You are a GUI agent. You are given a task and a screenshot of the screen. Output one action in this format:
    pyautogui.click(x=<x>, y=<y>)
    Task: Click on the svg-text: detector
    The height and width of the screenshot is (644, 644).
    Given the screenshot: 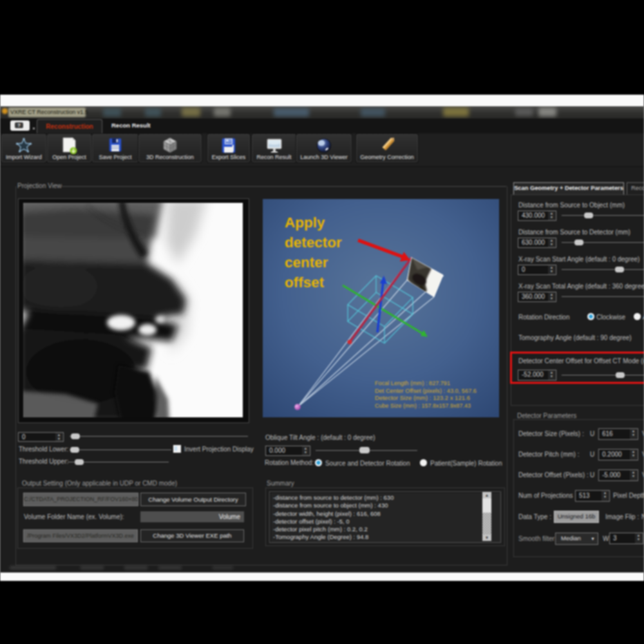 What is the action you would take?
    pyautogui.click(x=313, y=242)
    